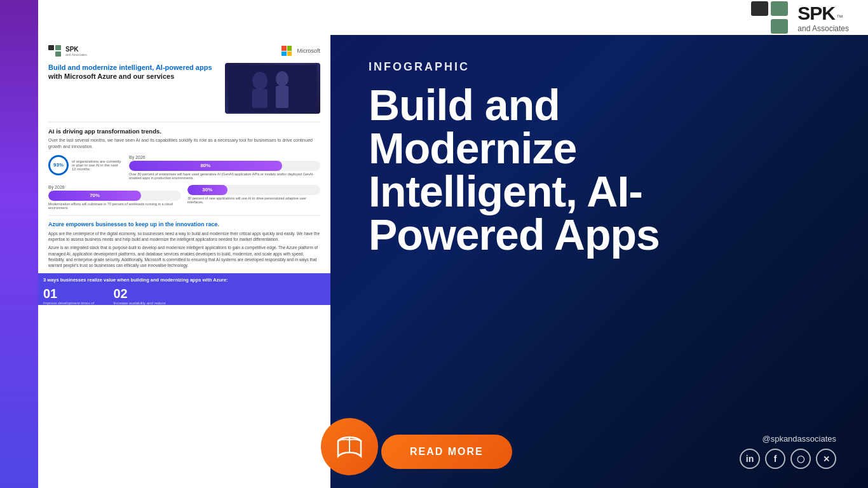  I want to click on stat-93-label: of organizations are currently or plan t…, so click(97, 165).